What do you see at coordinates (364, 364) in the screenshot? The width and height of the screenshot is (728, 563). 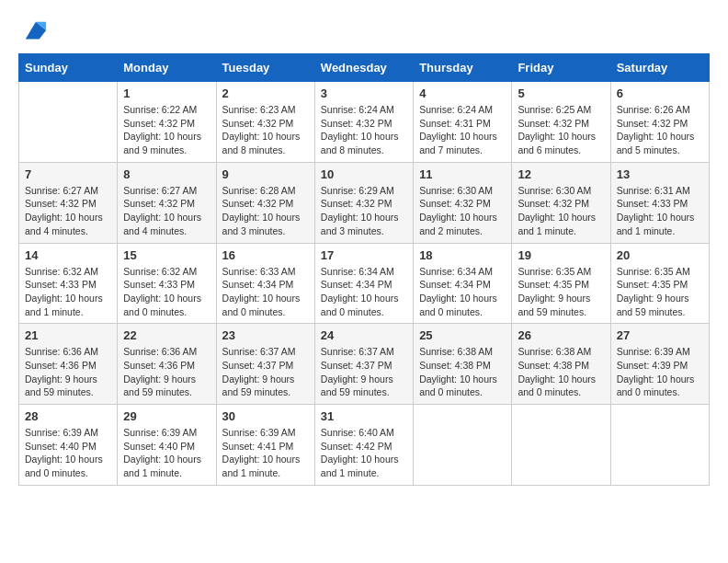 I see `calendar-week-row: 21Sunrise: 6:36 AMSunset: 4:36 PMDayligh…` at bounding box center [364, 364].